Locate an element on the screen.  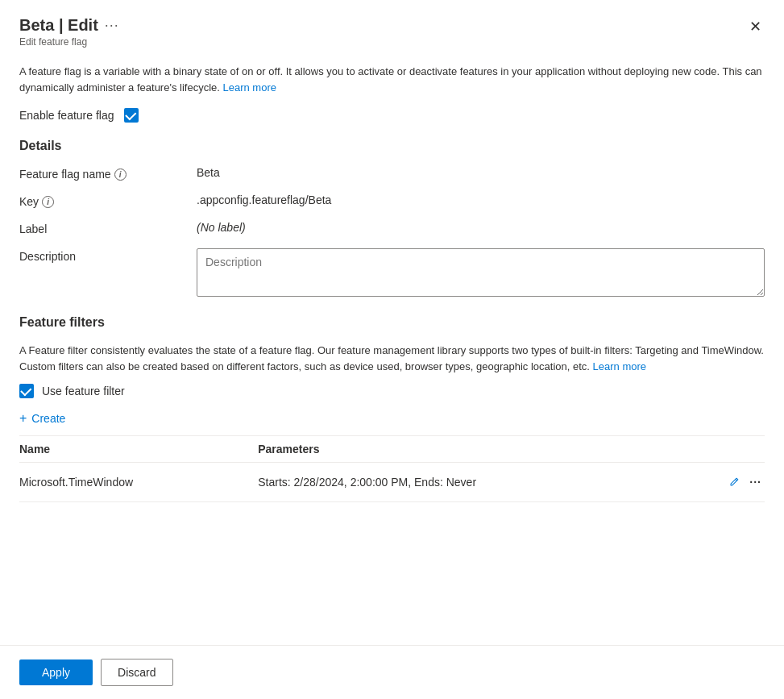
pencil-icon is located at coordinates (734, 482).